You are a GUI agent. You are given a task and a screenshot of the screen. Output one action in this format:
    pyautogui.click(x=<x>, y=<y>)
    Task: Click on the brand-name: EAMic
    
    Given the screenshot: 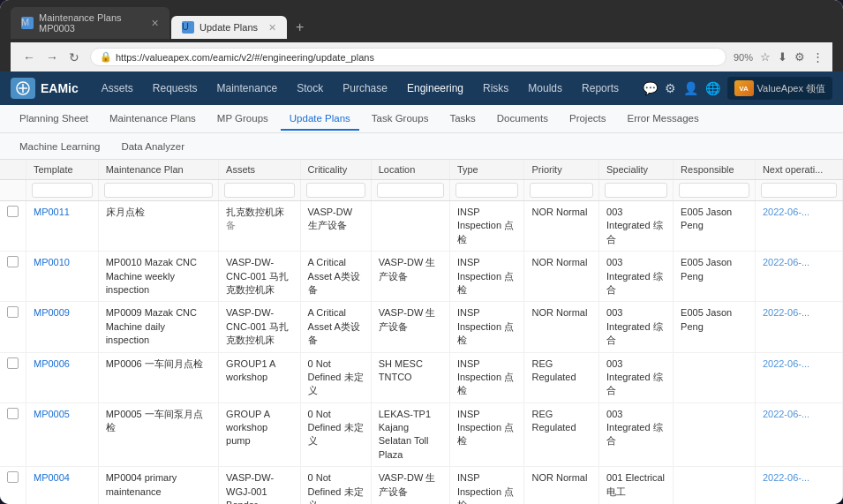 What is the action you would take?
    pyautogui.click(x=60, y=88)
    